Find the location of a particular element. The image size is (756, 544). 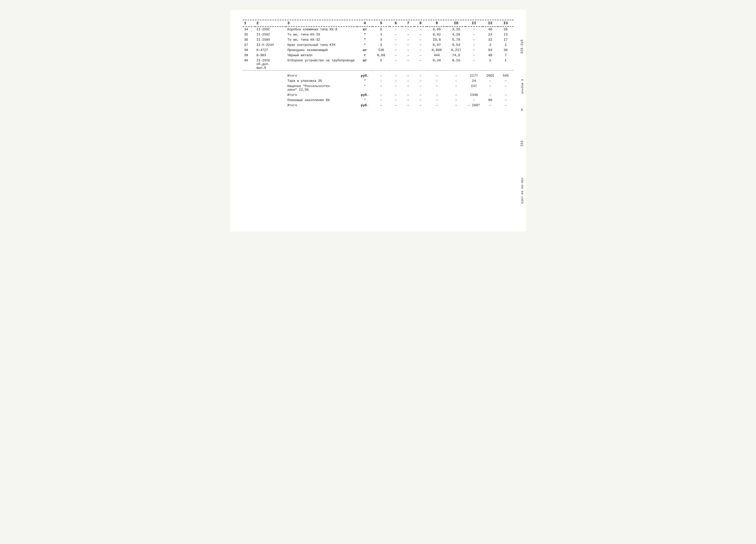

col-header-7: 7 is located at coordinates (408, 23).